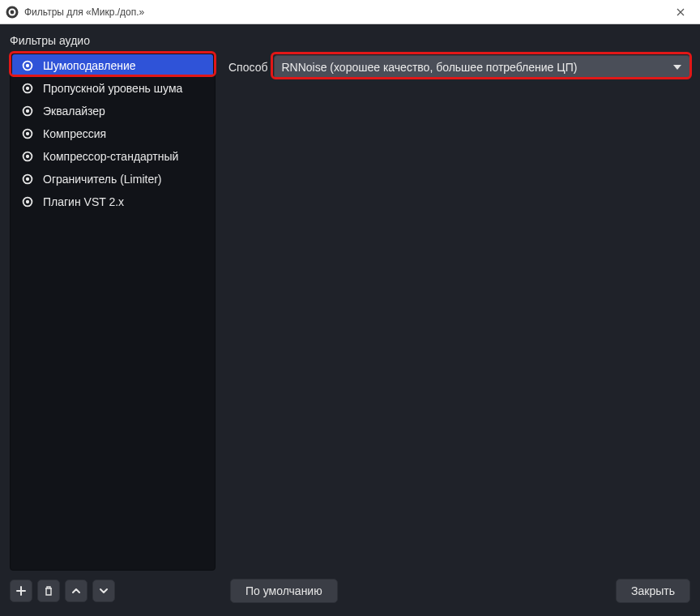 The width and height of the screenshot is (700, 616). Describe the element at coordinates (113, 88) in the screenshot. I see `filter-item-gate: Пропускной уровень шума` at that location.